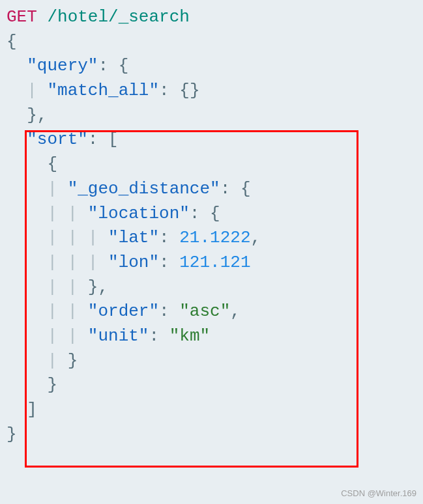 The height and width of the screenshot is (504, 423). Describe the element at coordinates (211, 361) in the screenshot. I see `code-line: | }` at that location.